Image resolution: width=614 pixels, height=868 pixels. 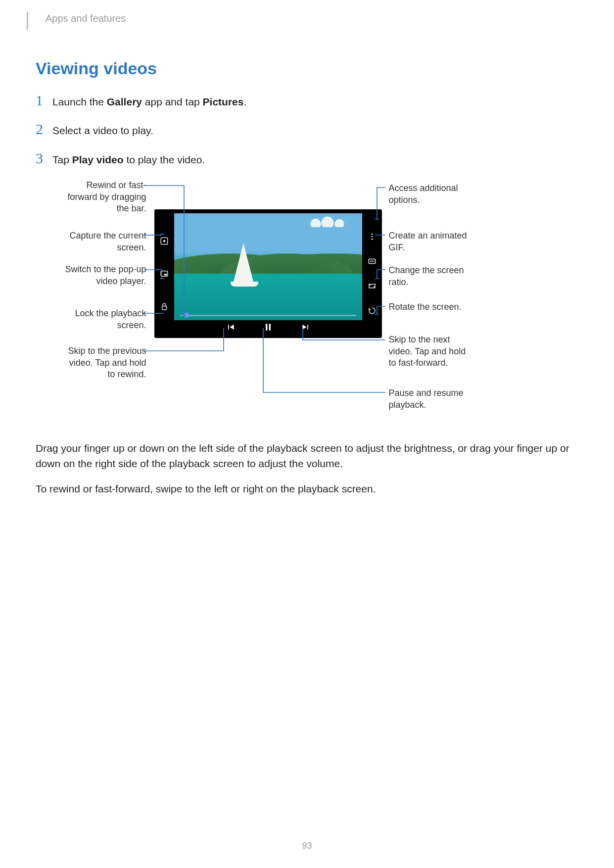 I want to click on callout-pause: Pause and resume playback., so click(x=431, y=399).